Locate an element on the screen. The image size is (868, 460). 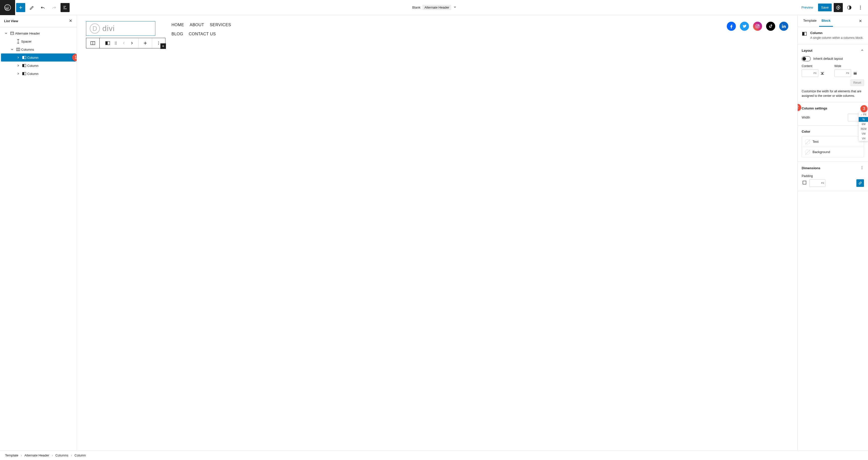
settings-button is located at coordinates (838, 7).